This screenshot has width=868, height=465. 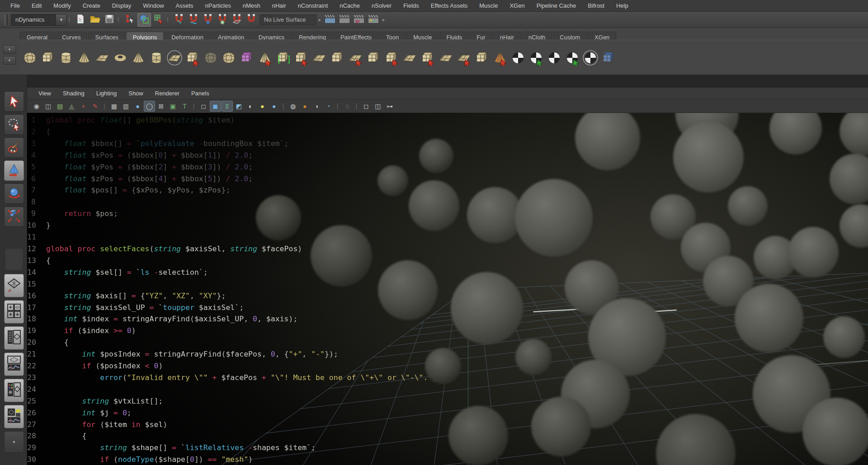 What do you see at coordinates (102, 57) in the screenshot?
I see `poly-plane-shelf-button` at bounding box center [102, 57].